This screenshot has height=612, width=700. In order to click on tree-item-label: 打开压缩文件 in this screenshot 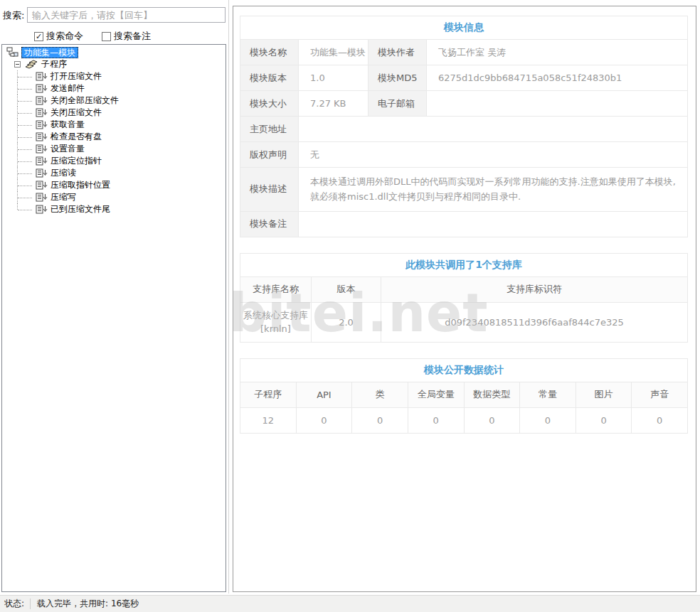, I will do `click(76, 77)`.